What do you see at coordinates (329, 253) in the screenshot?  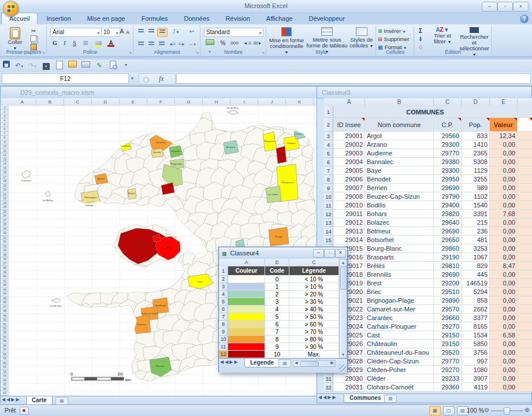 I see `classeur4-restore-button: ▫` at bounding box center [329, 253].